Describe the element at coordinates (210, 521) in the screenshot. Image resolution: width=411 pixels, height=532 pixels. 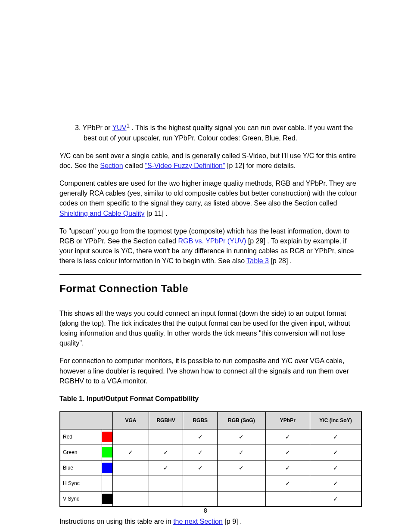
I see `table-footer: Instructions on using this table are in …` at that location.